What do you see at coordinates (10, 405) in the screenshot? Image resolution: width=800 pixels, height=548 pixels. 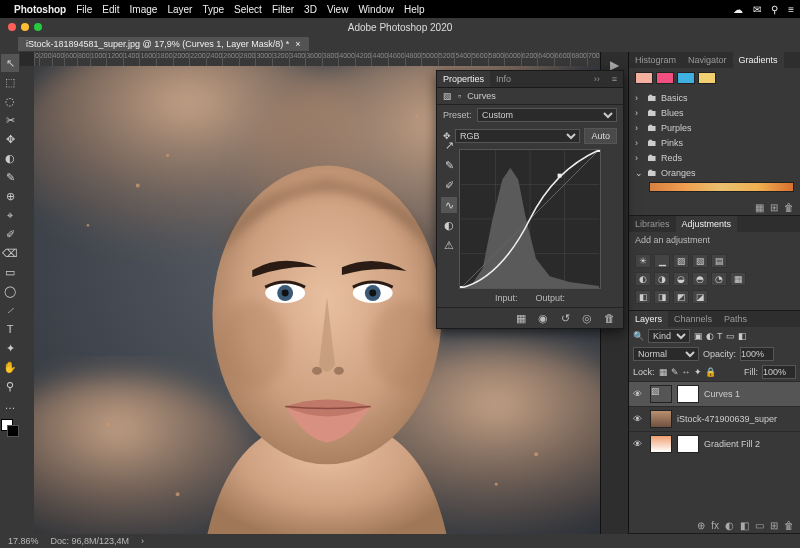 I see `edit-toolbar: …` at bounding box center [10, 405].